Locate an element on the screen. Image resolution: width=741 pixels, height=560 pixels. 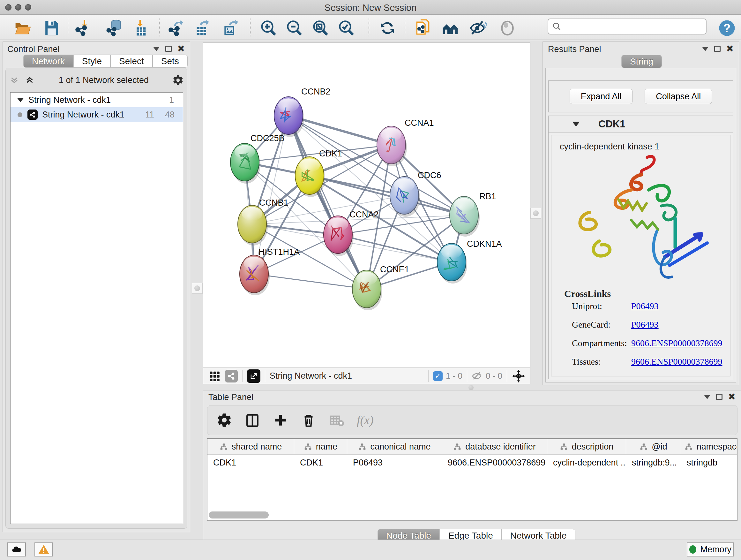
help-button: ? is located at coordinates (727, 28).